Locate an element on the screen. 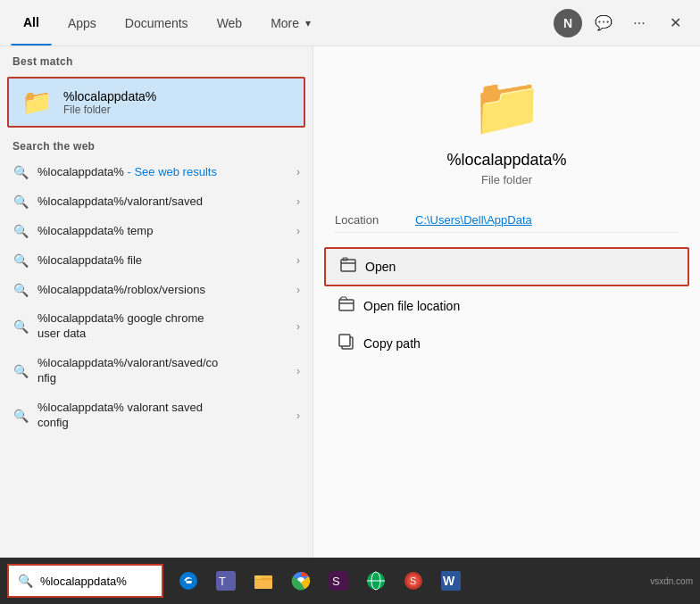 Image resolution: width=700 pixels, height=604 pixels. rp-actions-section: Open Open file location is located at coordinates (507, 305).